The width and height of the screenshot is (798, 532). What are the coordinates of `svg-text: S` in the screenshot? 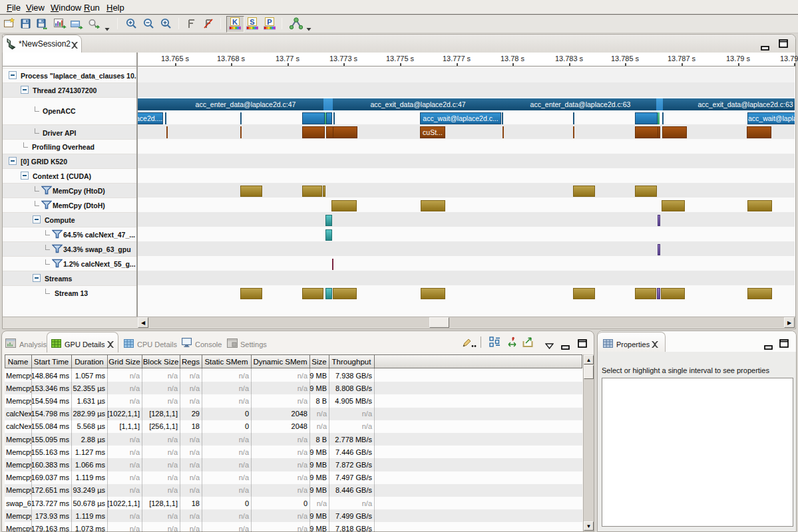 It's located at (252, 22).